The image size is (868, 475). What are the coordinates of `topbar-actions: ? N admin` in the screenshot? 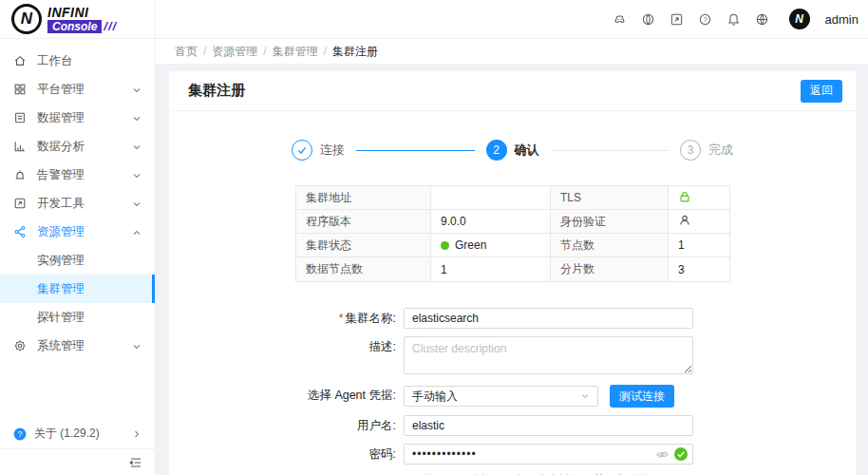 It's located at (512, 19).